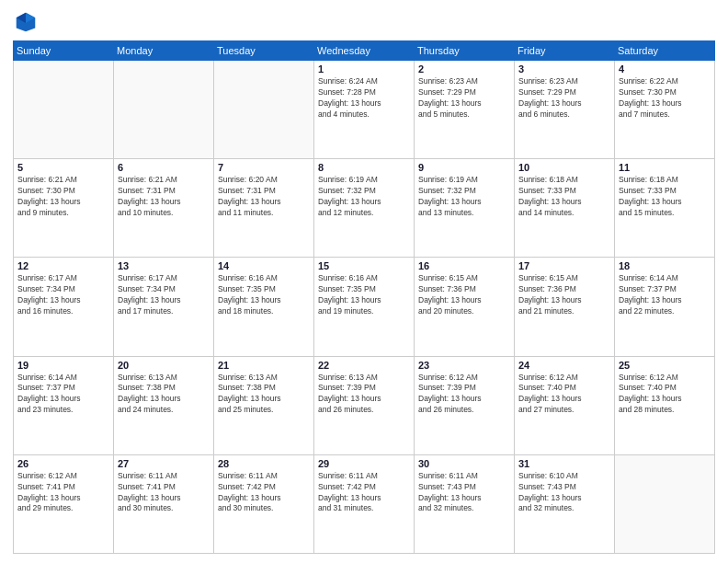  What do you see at coordinates (63, 493) in the screenshot?
I see `cell-info: Sunrise: 6:12 AM Sunset: 7:41 PM Dayligh…` at bounding box center [63, 493].